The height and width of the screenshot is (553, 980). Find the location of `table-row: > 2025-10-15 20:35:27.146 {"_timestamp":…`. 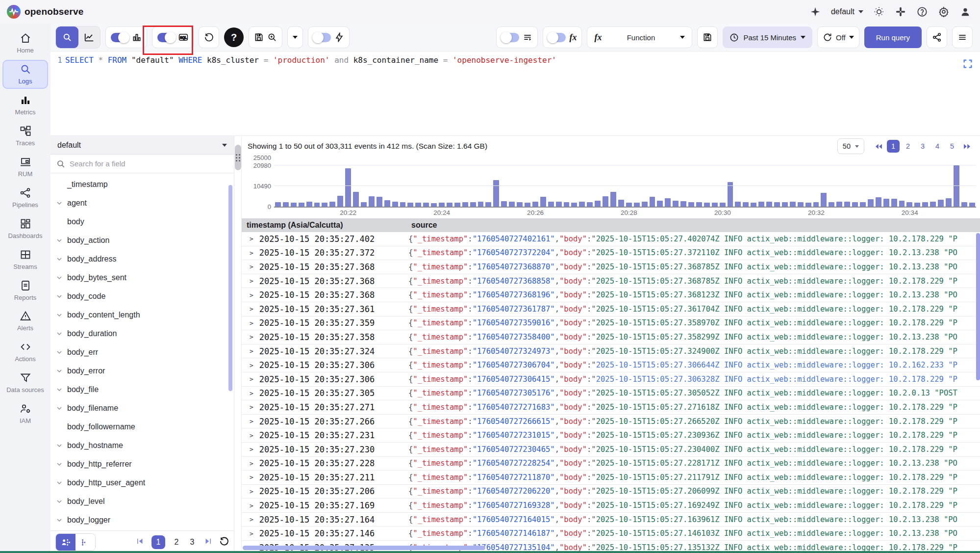

table-row: > 2025-10-15 20:35:27.146 {"_timestamp":… is located at coordinates (611, 534).